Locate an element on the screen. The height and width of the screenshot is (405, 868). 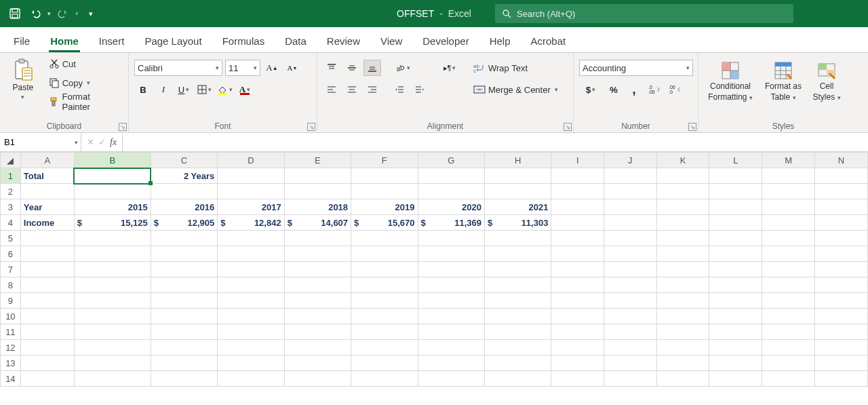
cell-G4: $11,369 is located at coordinates (451, 223).